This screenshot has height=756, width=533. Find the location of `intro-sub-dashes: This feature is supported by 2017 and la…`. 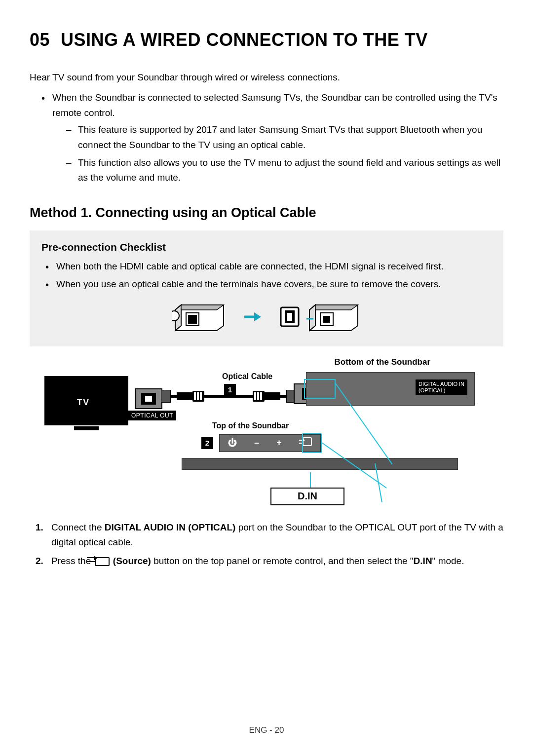

intro-sub-dashes: This feature is supported by 2017 and la… is located at coordinates (278, 154).